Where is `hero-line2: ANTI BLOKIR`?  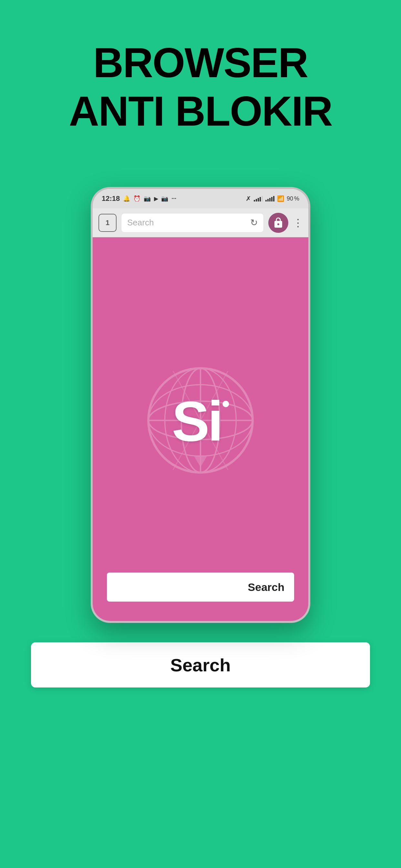
hero-line2: ANTI BLOKIR is located at coordinates (201, 111).